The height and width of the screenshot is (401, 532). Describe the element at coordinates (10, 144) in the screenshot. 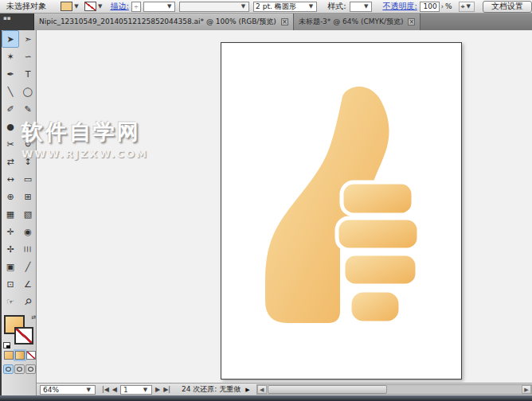

I see `scissors-tool: ✂` at that location.